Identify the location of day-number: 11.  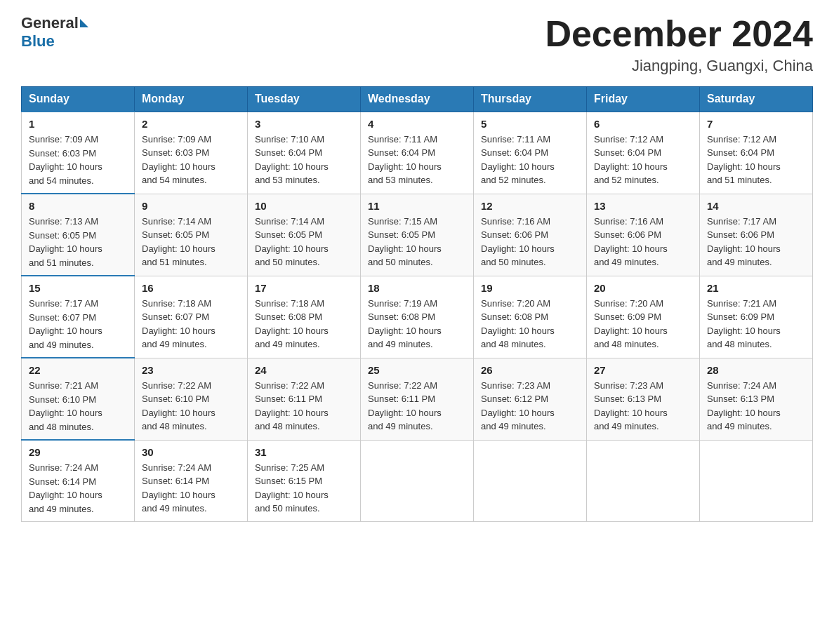
(417, 206).